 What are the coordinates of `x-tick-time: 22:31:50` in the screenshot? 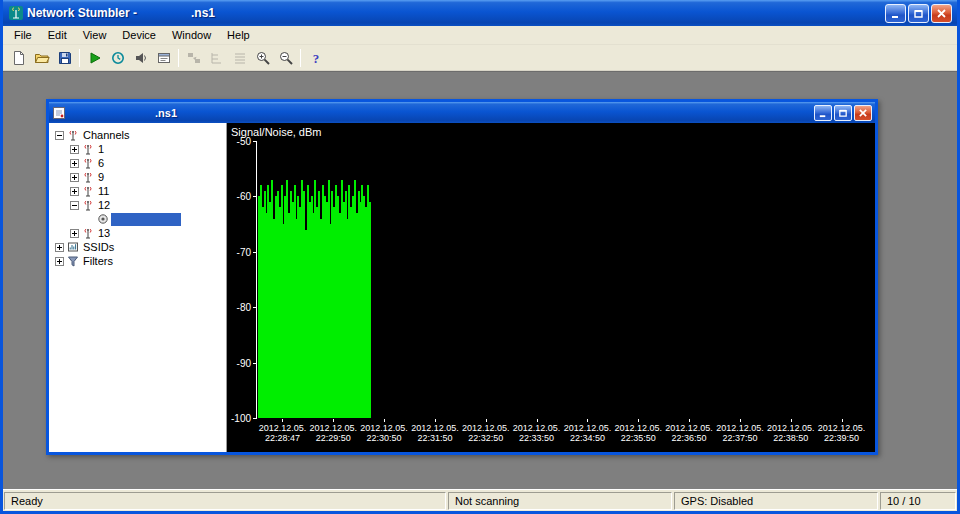 It's located at (436, 438).